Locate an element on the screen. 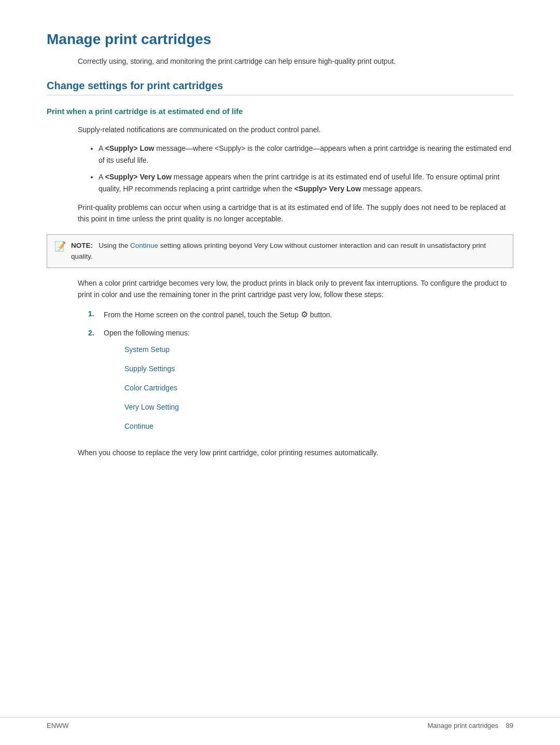 This screenshot has height=745, width=560. bullet-item-2: A <Supply> Very Low message appears when… is located at coordinates (306, 182).